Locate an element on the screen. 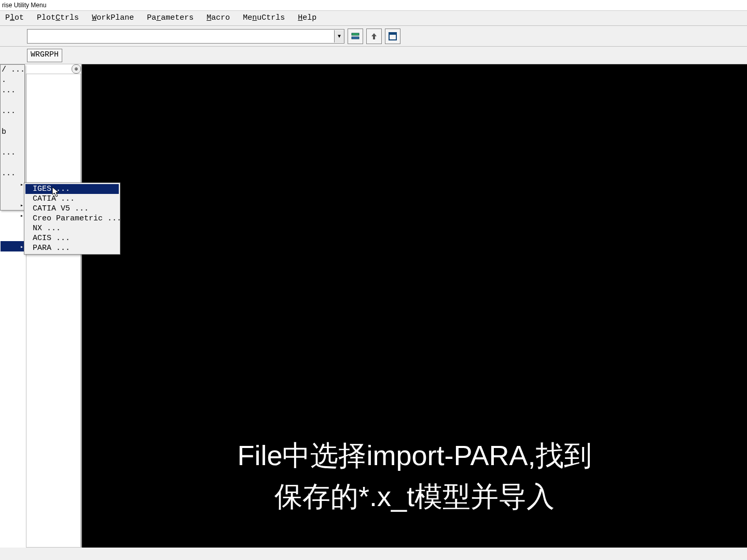  file-item: . is located at coordinates (12, 80).